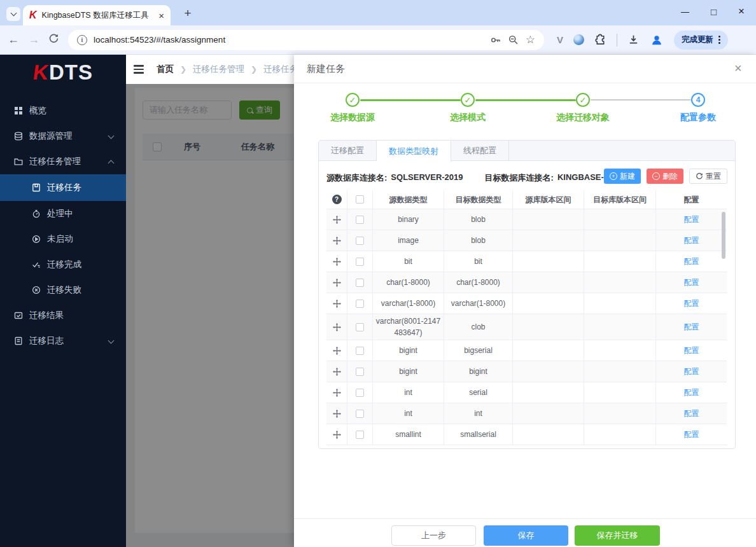 The image size is (756, 547). Describe the element at coordinates (347, 151) in the screenshot. I see `tab-迁移配置: 迁移配置` at that location.